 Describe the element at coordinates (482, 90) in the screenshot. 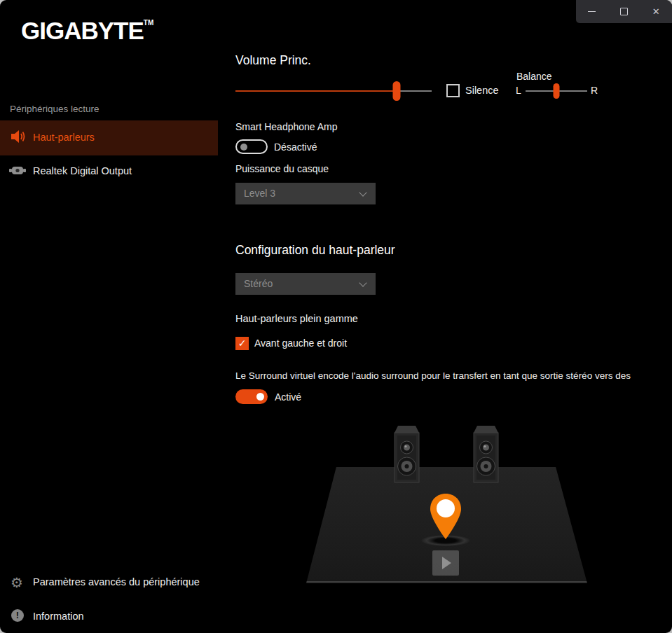

I see `mute-label: Silence` at that location.